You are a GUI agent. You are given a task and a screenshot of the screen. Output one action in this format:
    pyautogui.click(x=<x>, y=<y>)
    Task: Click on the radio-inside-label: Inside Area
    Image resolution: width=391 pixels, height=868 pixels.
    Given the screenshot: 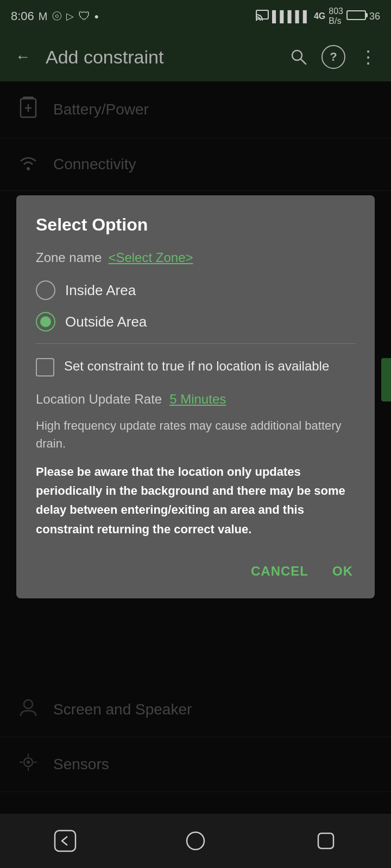 What is the action you would take?
    pyautogui.click(x=100, y=291)
    